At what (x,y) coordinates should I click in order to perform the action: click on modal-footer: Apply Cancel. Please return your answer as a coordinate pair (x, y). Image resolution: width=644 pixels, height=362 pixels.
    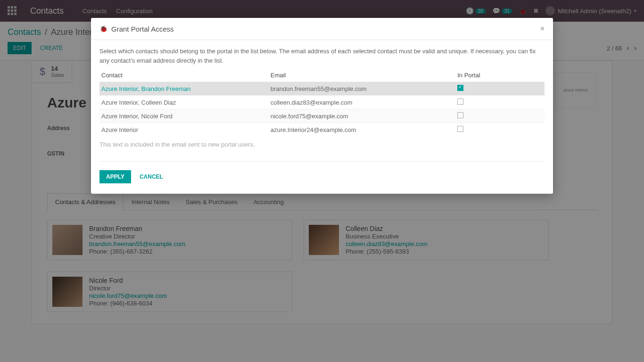
    Looking at the image, I should click on (322, 179).